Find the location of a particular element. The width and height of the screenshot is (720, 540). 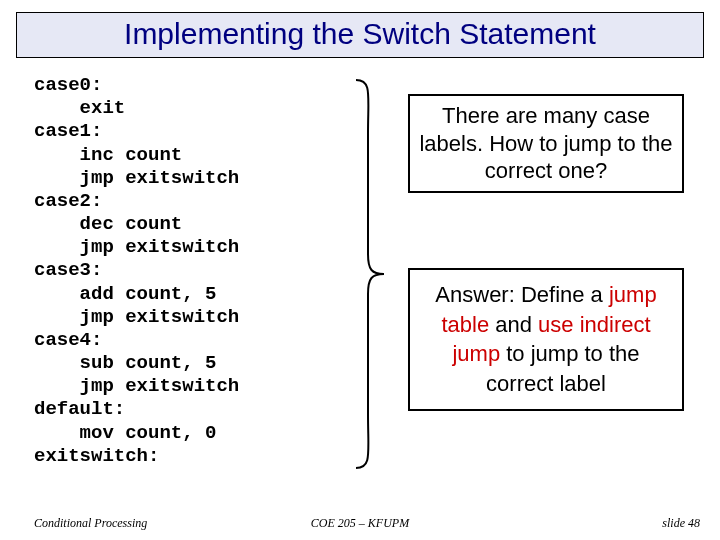

question-box: There are many case labels. How to jump … is located at coordinates (546, 144).